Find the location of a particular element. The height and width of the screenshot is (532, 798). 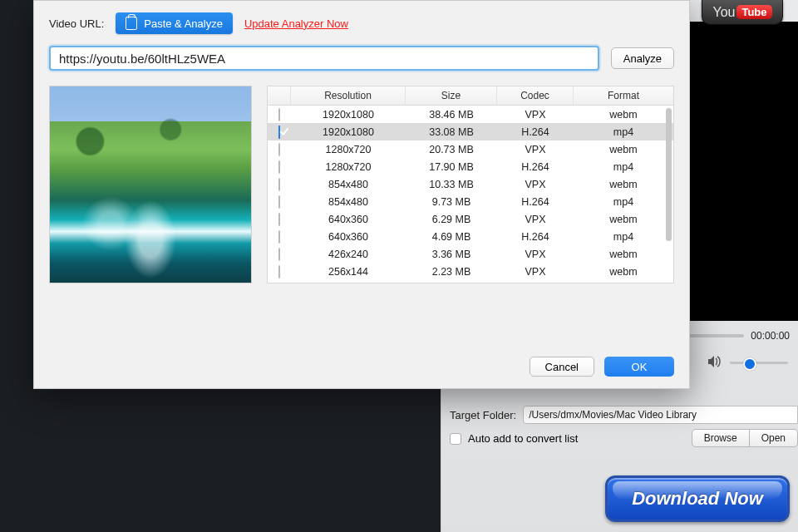

auto-add-label: Auto add to convert list is located at coordinates (523, 439).